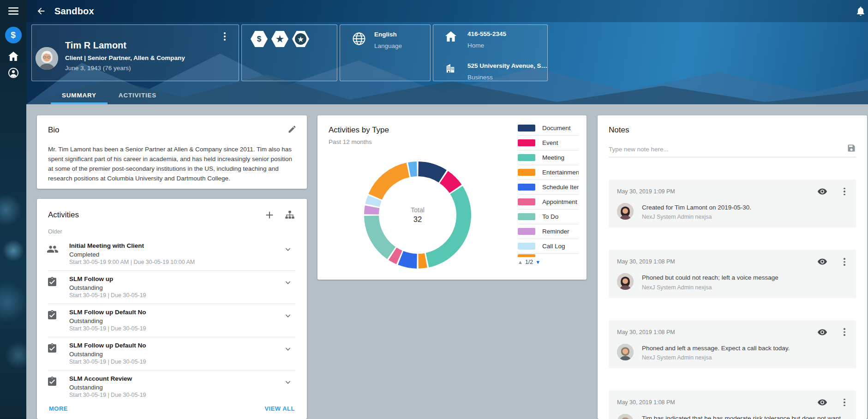  Describe the element at coordinates (301, 39) in the screenshot. I see `star-circle-badge-icon: ★` at that location.